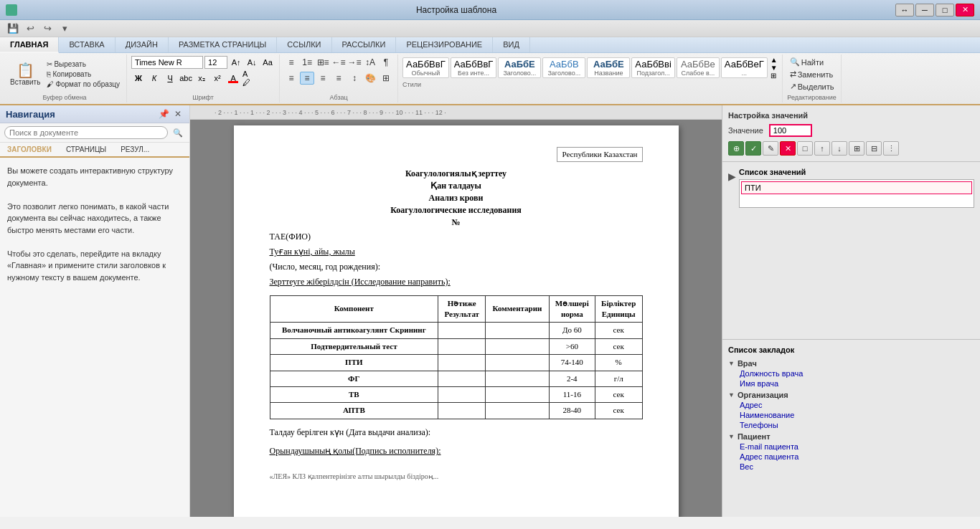  What do you see at coordinates (304, 44) in the screenshot?
I see `tab-references: ССЫЛКИ` at bounding box center [304, 44].